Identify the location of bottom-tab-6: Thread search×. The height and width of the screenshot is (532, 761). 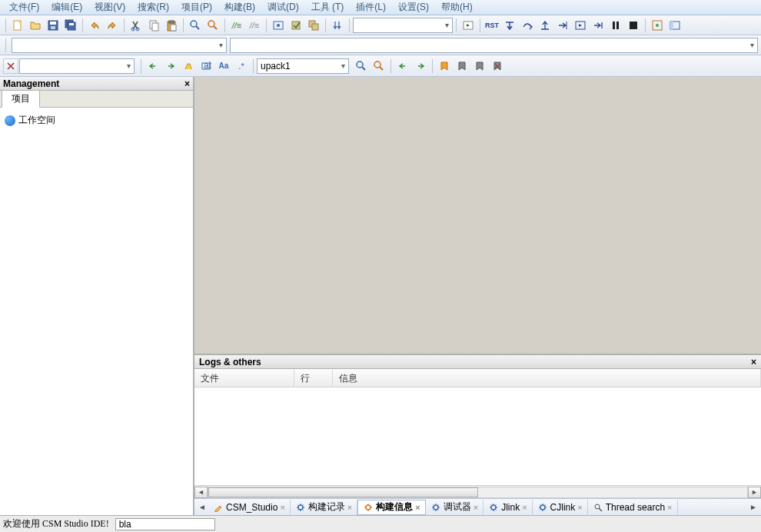
(633, 507).